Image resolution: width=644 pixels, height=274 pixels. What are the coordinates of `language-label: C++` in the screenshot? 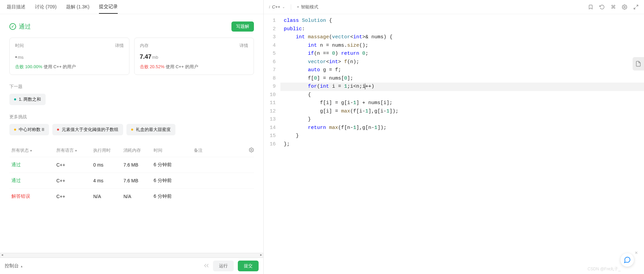 It's located at (276, 7).